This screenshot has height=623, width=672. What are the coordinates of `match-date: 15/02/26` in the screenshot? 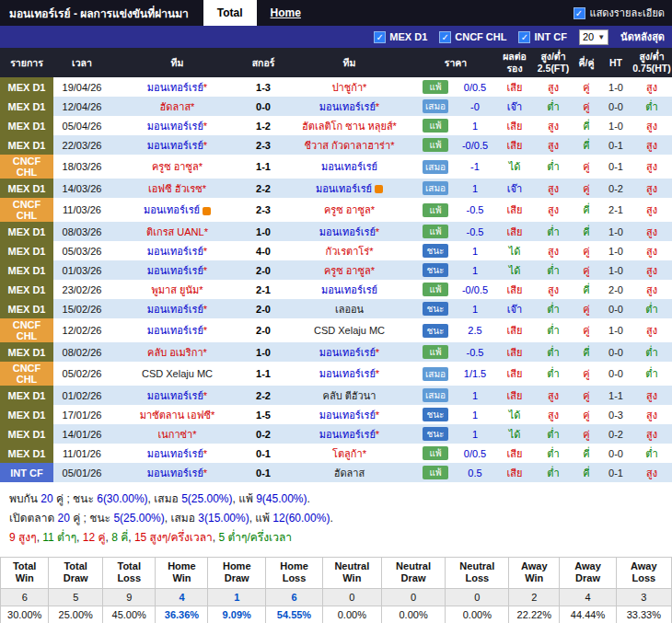 It's located at (82, 309).